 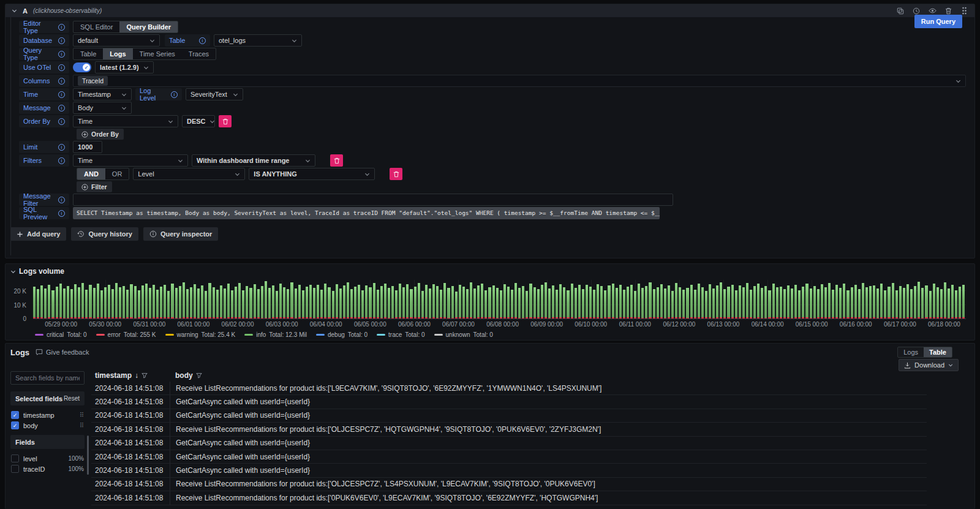 What do you see at coordinates (938, 352) in the screenshot?
I see `view-toggle-table: Table` at bounding box center [938, 352].